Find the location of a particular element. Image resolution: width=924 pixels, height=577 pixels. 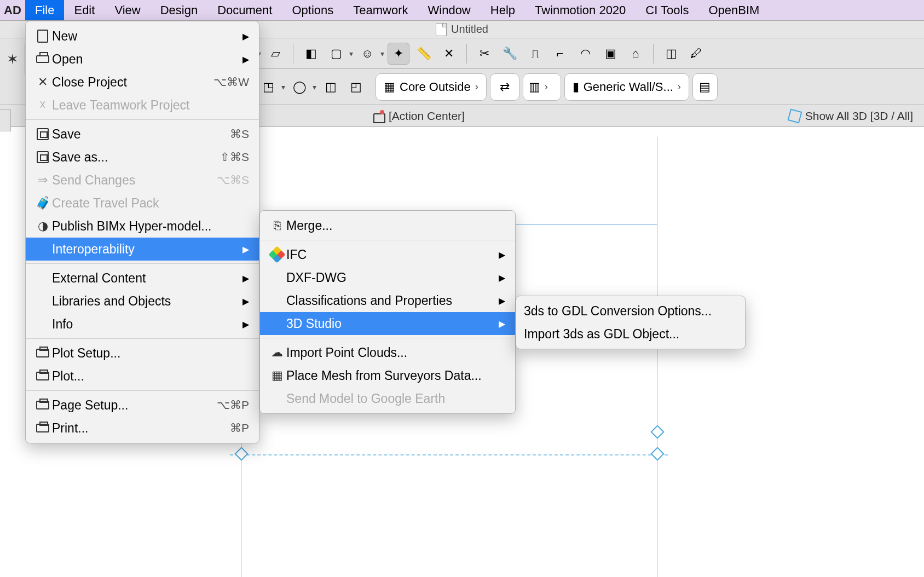

tb-icon-wrench: 🔧 is located at coordinates (510, 54).